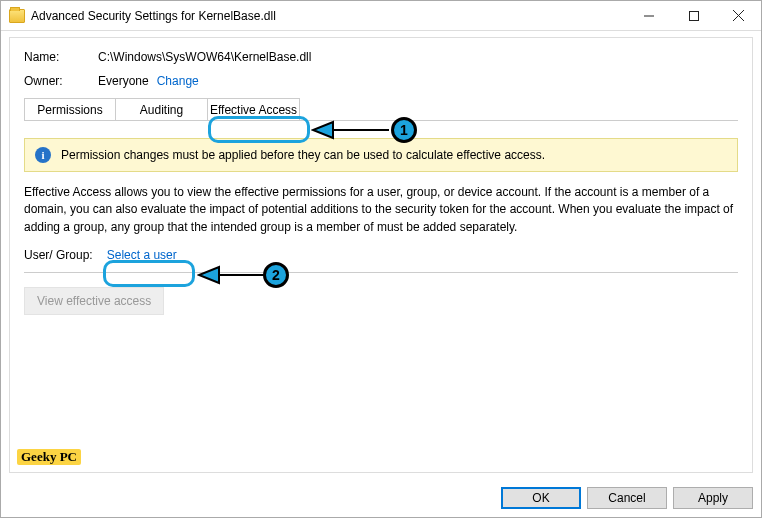  What do you see at coordinates (738, 16) in the screenshot?
I see `close-button` at bounding box center [738, 16].